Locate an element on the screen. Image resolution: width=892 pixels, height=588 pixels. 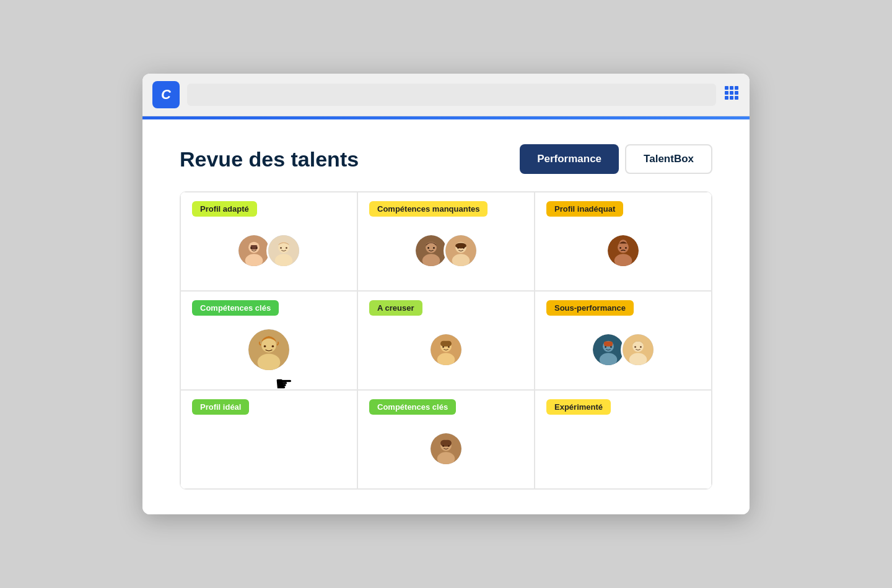
avatars-profil-ideal is located at coordinates (269, 448).